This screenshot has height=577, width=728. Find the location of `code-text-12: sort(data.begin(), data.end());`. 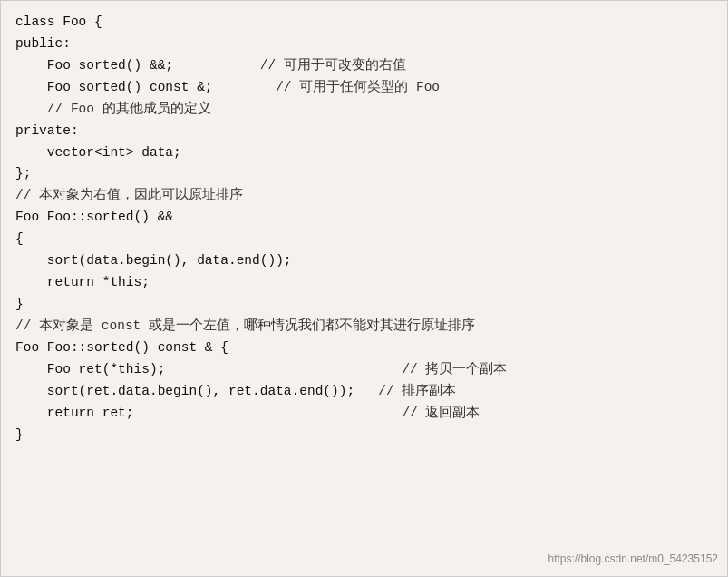

code-text-12: sort(data.begin(), data.end()); is located at coordinates (154, 261).